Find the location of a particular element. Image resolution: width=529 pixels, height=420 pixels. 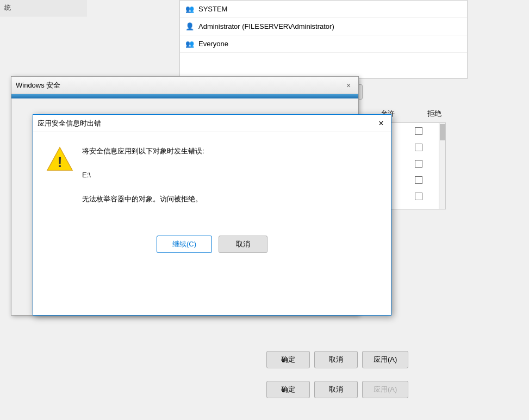

bg-bottom-buttons-1: 确定 取消 应用(A) is located at coordinates (337, 360).